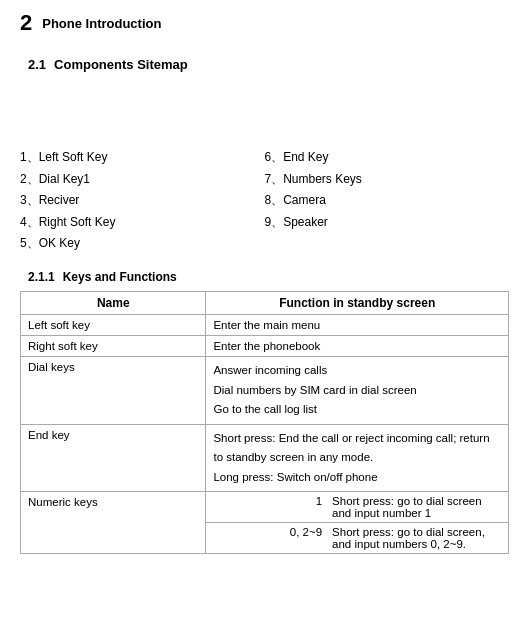 Image resolution: width=529 pixels, height=623 pixels. I want to click on page-header: 2 Phone Introduction, so click(264, 23).